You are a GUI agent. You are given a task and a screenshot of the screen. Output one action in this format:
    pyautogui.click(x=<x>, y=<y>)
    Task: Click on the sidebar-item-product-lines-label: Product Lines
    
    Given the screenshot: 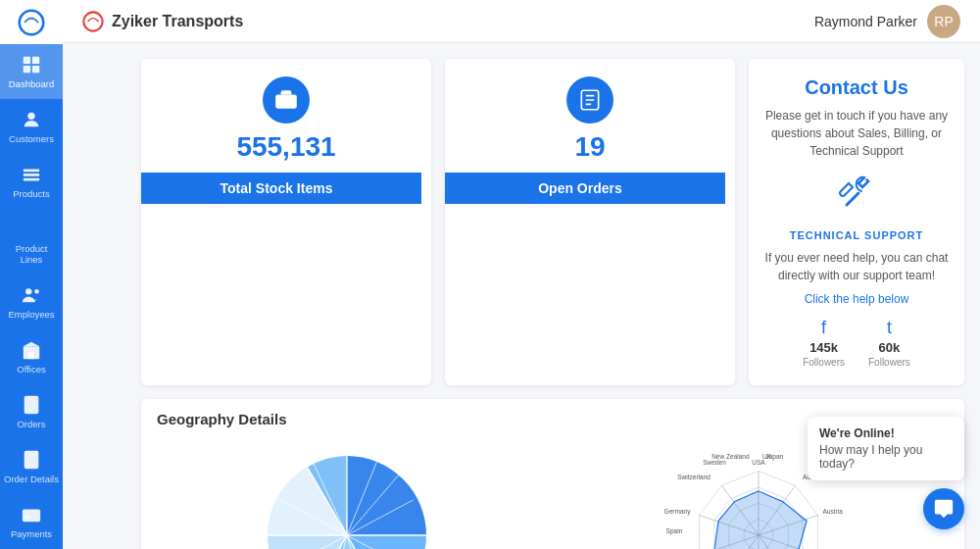 What is the action you would take?
    pyautogui.click(x=31, y=254)
    